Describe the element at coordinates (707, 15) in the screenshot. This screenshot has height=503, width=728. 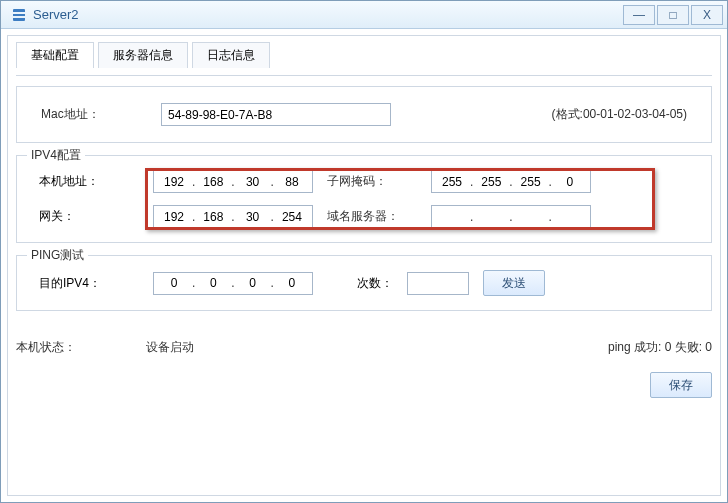
I see `close-button: X` at that location.